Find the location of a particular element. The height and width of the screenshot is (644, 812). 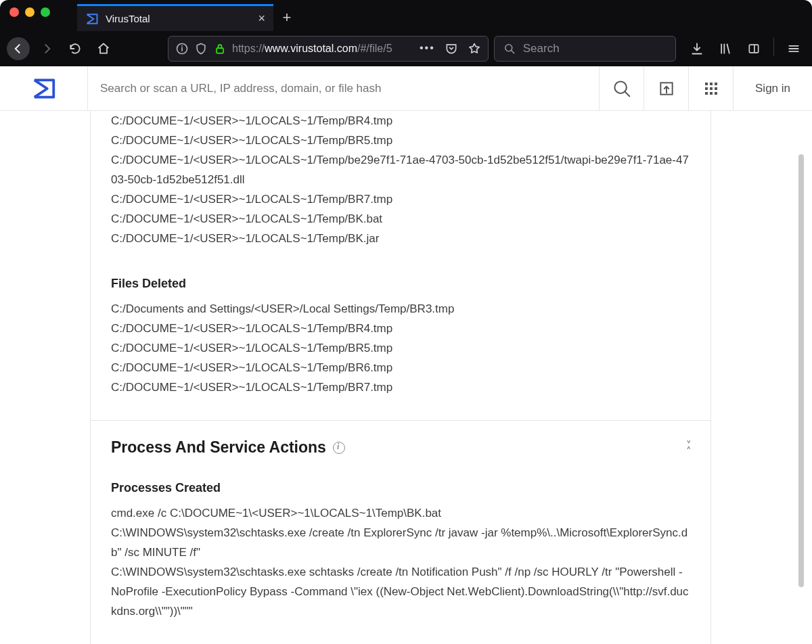

arrow-right-icon is located at coordinates (47, 49).